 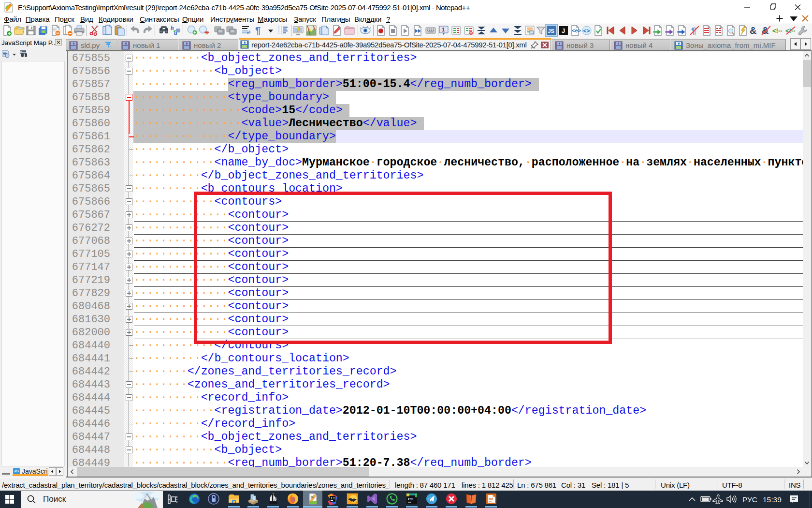 I want to click on svg-text: h, so click(x=172, y=28).